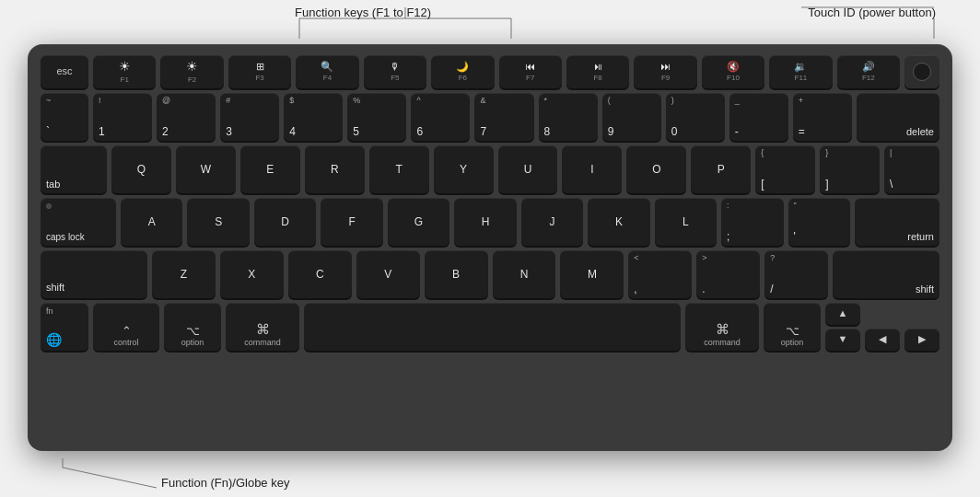 Image resolution: width=980 pixels, height=497 pixels. Describe the element at coordinates (124, 72) in the screenshot. I see `key-f1: ☀ F1` at that location.